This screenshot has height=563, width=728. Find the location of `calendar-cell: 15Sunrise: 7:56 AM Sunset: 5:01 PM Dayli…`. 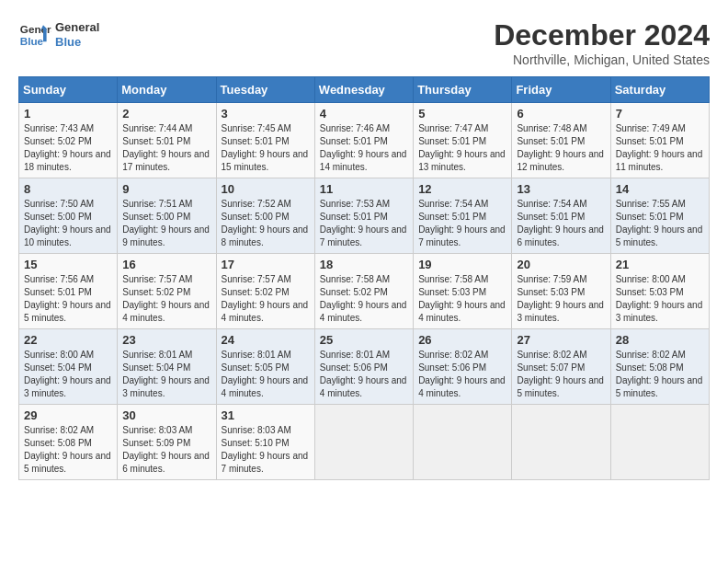

calendar-cell: 15Sunrise: 7:56 AM Sunset: 5:01 PM Dayli… is located at coordinates (68, 292).